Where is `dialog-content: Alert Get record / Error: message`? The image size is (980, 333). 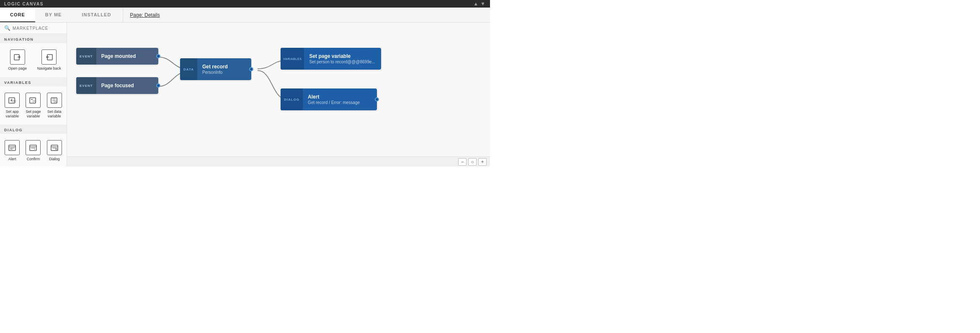
dialog-content: Alert Get record / Error: message is located at coordinates (334, 99).